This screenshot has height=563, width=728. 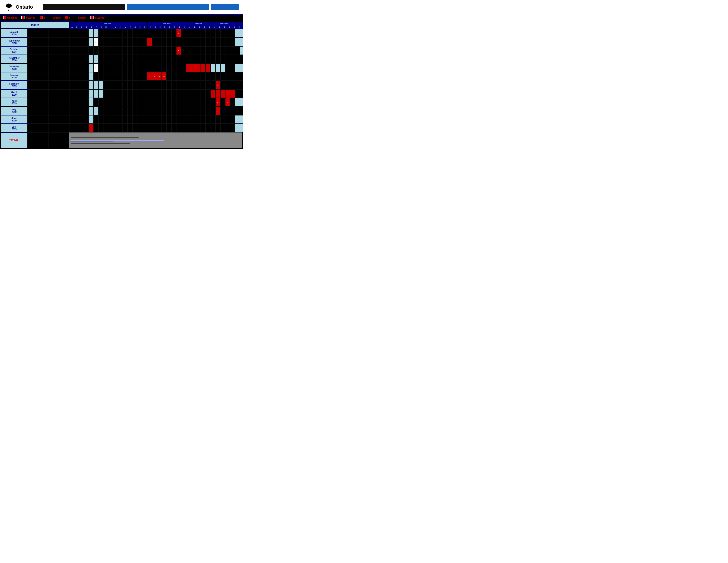 I want to click on page-header: Ontario, so click(x=121, y=7).